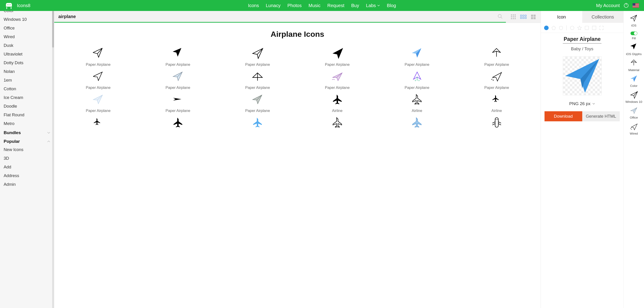 The width and height of the screenshot is (644, 308). Describe the element at coordinates (27, 89) in the screenshot. I see `sidebar-item-style: Cotton` at that location.